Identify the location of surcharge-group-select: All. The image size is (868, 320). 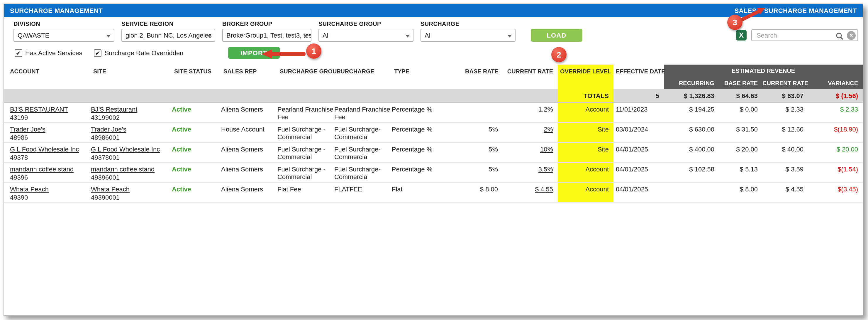
(366, 35).